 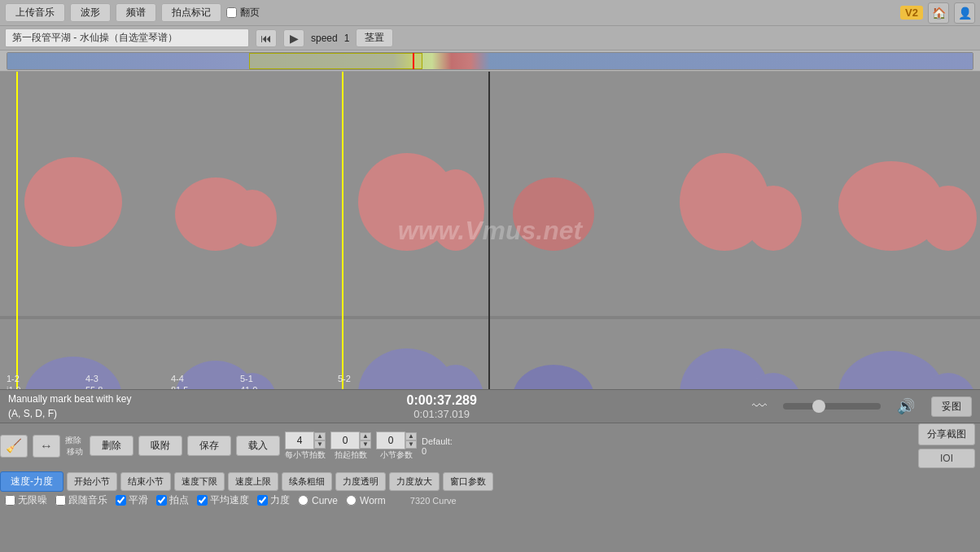 I want to click on attach-button: 吸附, so click(x=160, y=446).